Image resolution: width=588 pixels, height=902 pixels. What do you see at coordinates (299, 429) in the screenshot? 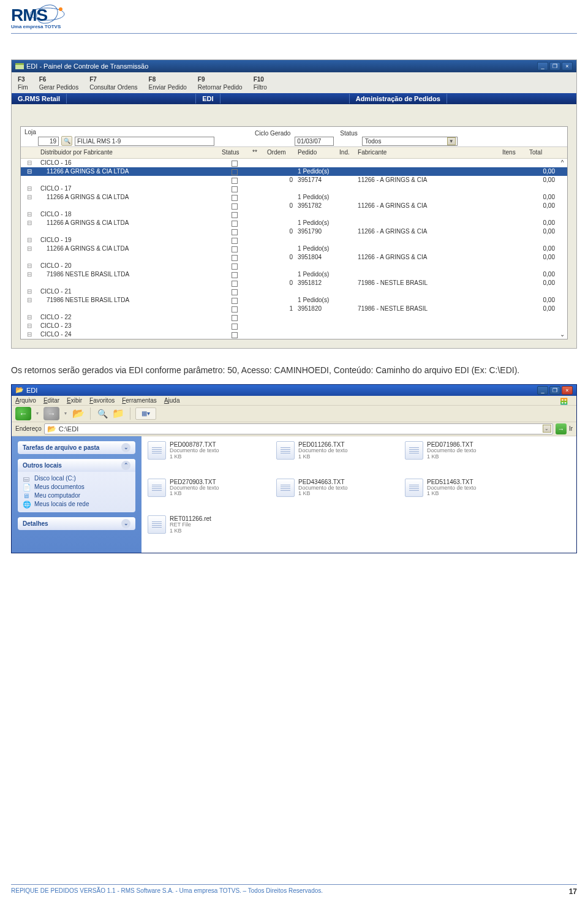
I see `address-field: 📂 C:\EDI ⌄` at bounding box center [299, 429].